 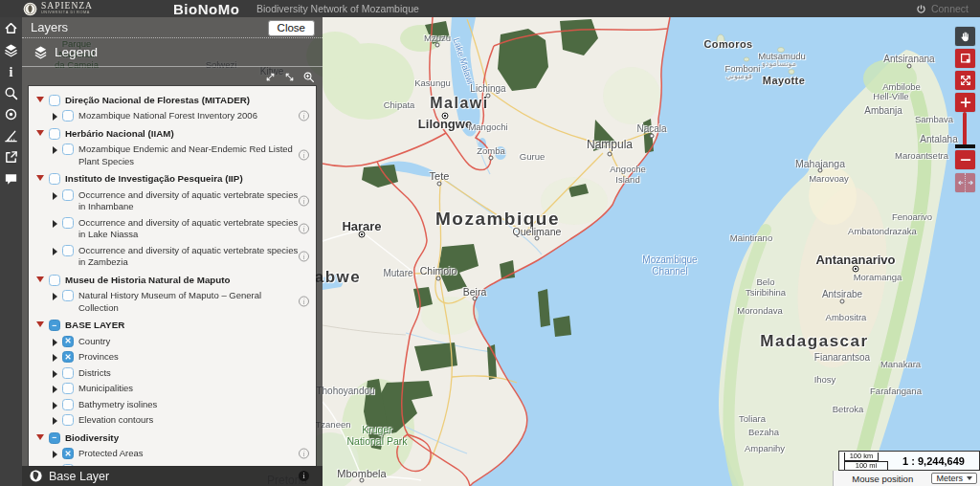 What do you see at coordinates (172, 476) in the screenshot?
I see `base-layer-bar: Base Layer i` at bounding box center [172, 476].